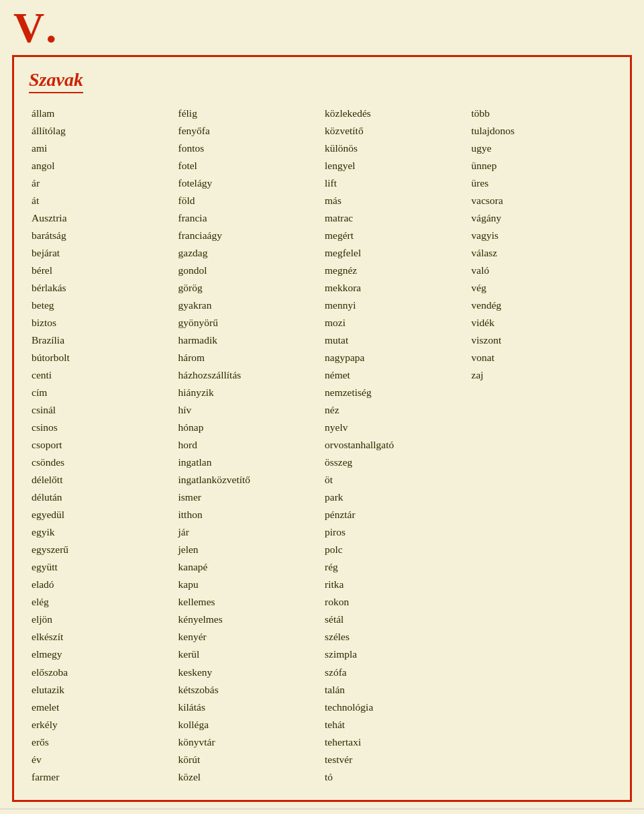 Image resolution: width=644 pixels, height=814 pixels. Describe the element at coordinates (250, 497) in the screenshot. I see `list-item: ismer` at that location.